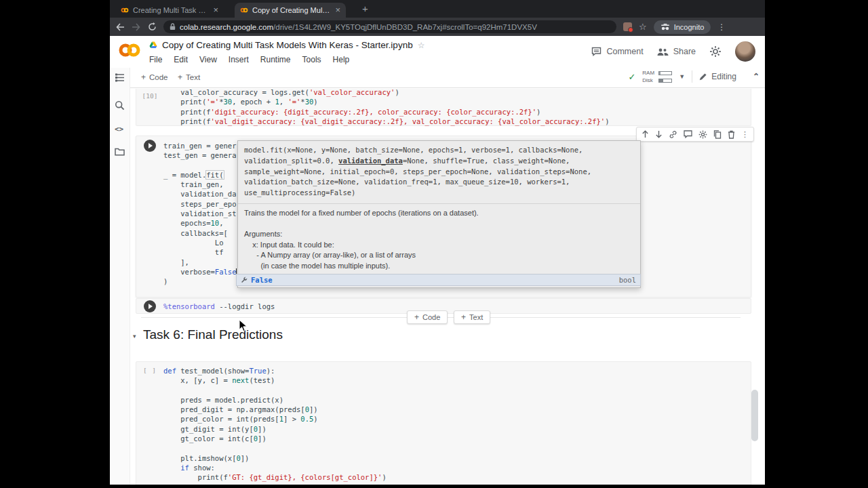  Describe the element at coordinates (226, 27) in the screenshot. I see `url-domain: colab.research.google.com` at that location.